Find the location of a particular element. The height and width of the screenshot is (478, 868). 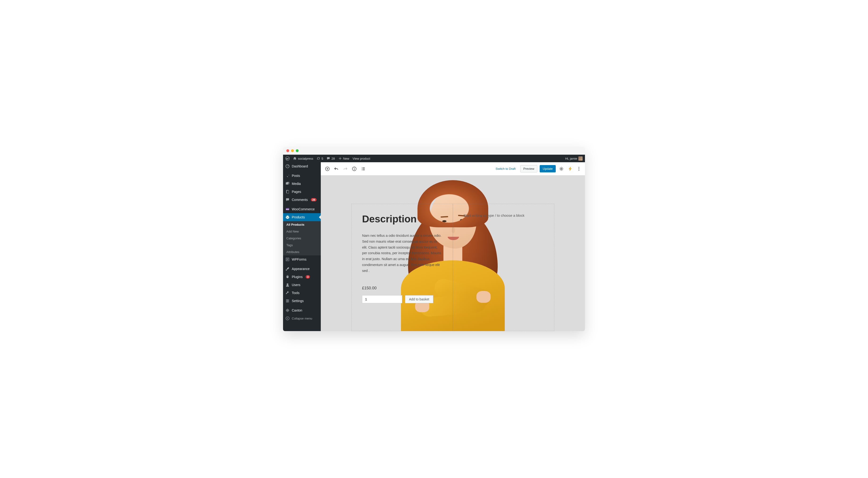

media-icon is located at coordinates (288, 184).